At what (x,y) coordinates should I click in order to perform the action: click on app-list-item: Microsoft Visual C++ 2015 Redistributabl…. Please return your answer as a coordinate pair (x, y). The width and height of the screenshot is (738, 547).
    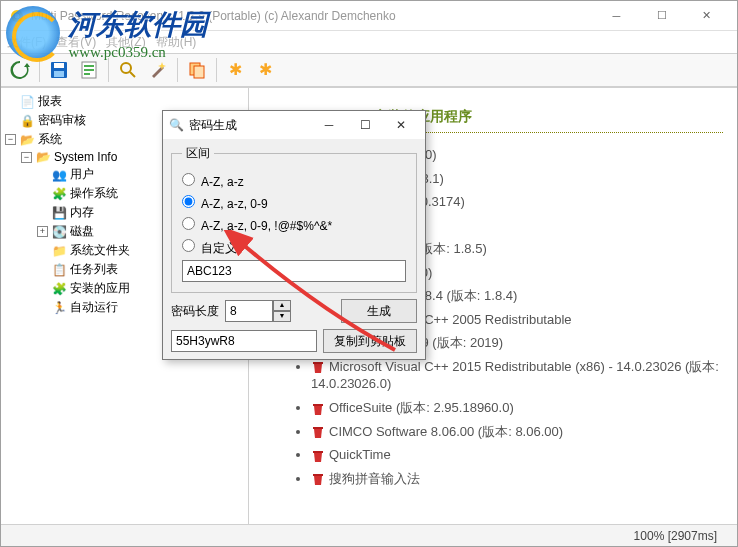
    Looking at the image, I should click on (521, 376).